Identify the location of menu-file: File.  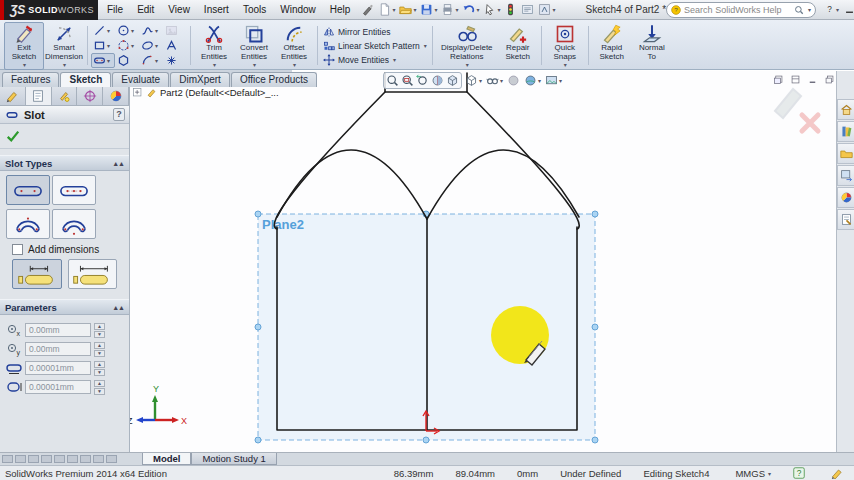
(115, 10).